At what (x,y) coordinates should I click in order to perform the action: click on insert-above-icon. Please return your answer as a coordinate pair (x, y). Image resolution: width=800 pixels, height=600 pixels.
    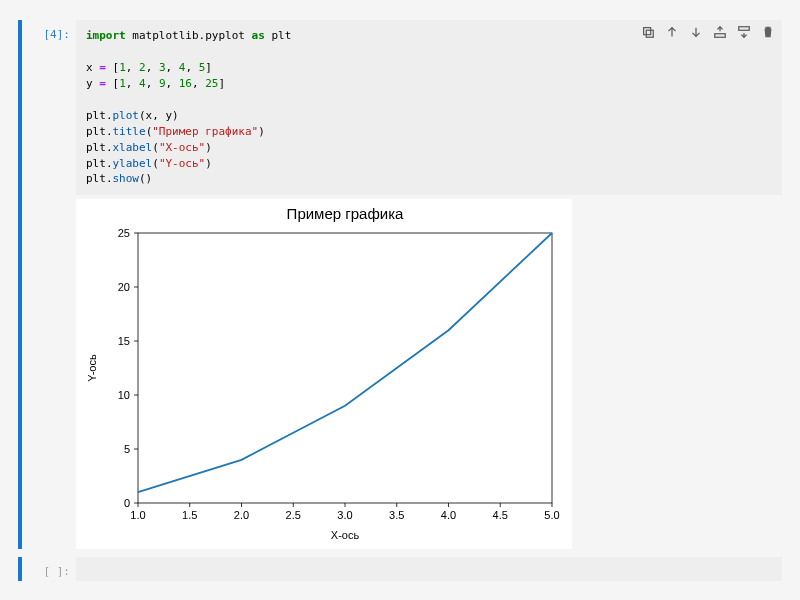
    Looking at the image, I should click on (720, 32).